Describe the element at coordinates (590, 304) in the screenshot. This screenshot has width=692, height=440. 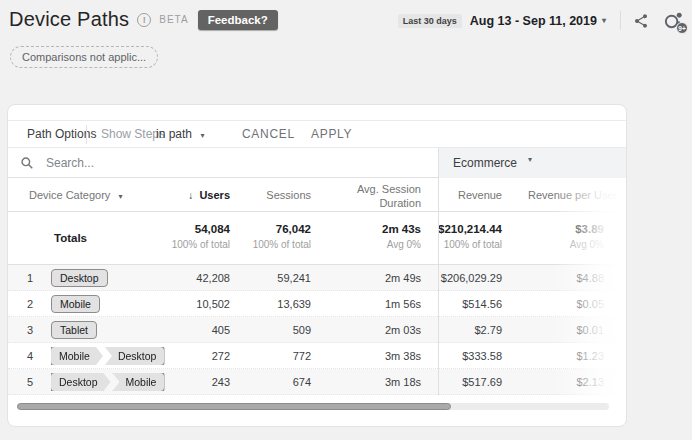
I see `cell-revenue-per-user: $0.05` at that location.